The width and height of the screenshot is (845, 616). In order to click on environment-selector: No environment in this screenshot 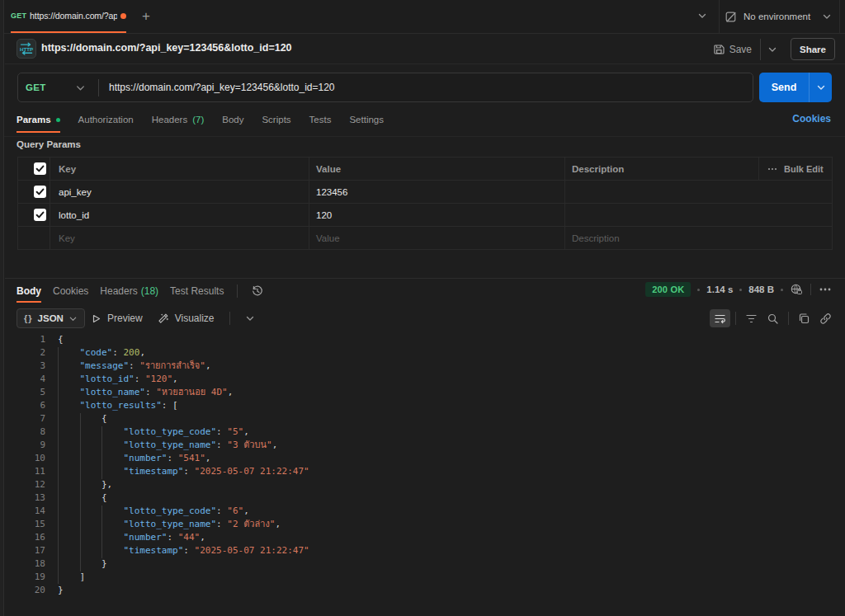, I will do `click(778, 16)`.